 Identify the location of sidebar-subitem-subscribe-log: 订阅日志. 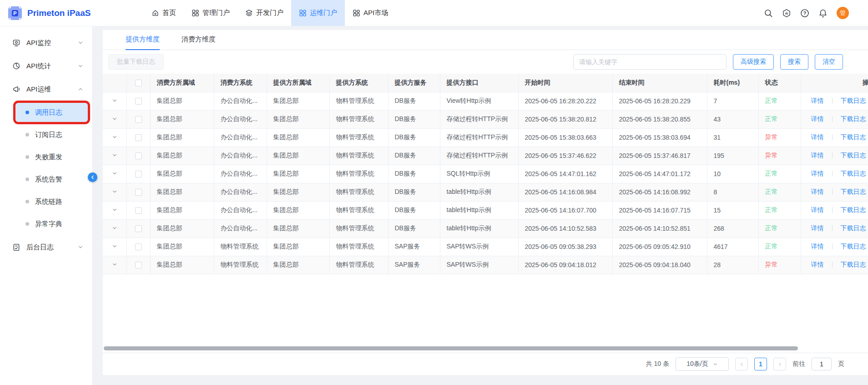
(52, 135).